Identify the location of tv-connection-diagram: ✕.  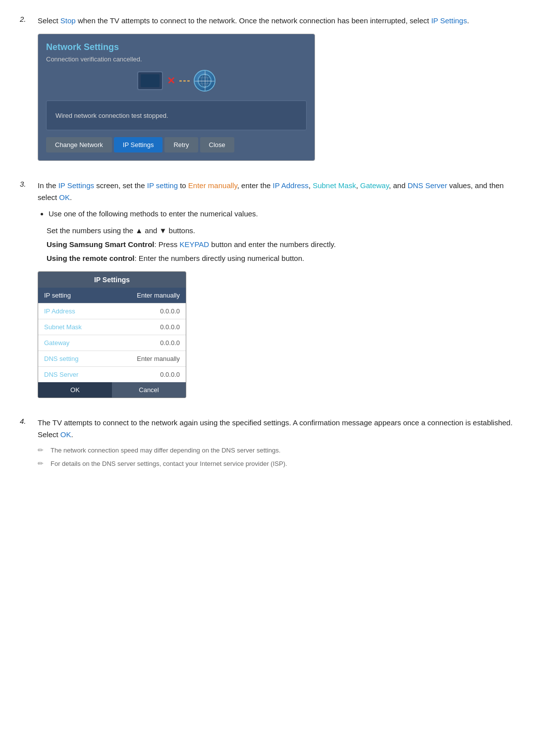
(176, 81).